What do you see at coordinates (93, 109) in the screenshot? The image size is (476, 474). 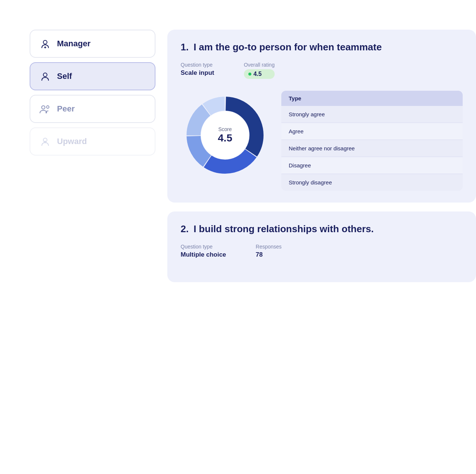 I see `sidebar-item-peer: Peer` at bounding box center [93, 109].